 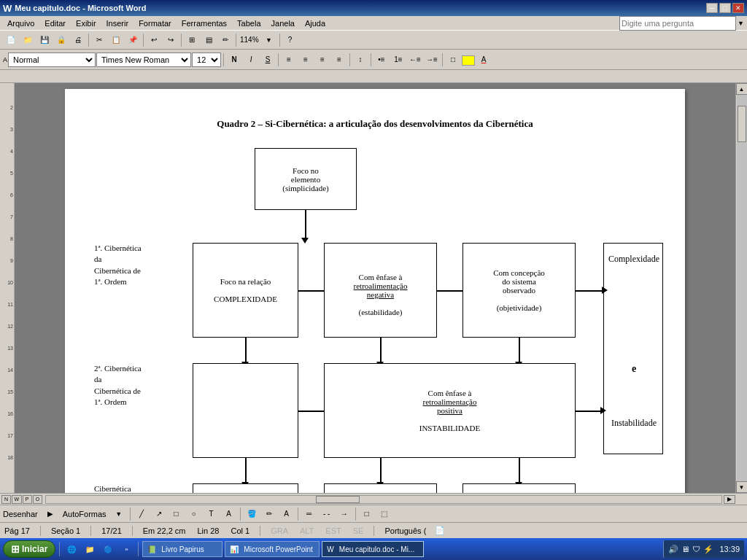 What do you see at coordinates (28, 499) in the screenshot?
I see `view-print-button: P` at bounding box center [28, 499].